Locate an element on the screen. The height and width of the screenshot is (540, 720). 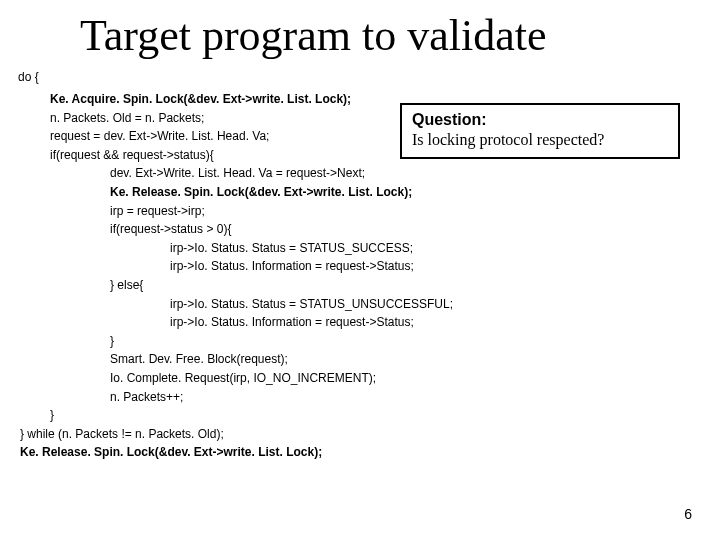
code-line: if(request && request->status){ is located at coordinates (252, 156).